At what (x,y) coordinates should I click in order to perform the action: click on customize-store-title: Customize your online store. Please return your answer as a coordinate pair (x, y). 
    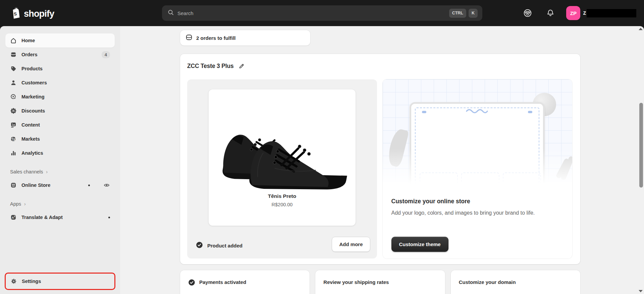
    Looking at the image, I should click on (478, 202).